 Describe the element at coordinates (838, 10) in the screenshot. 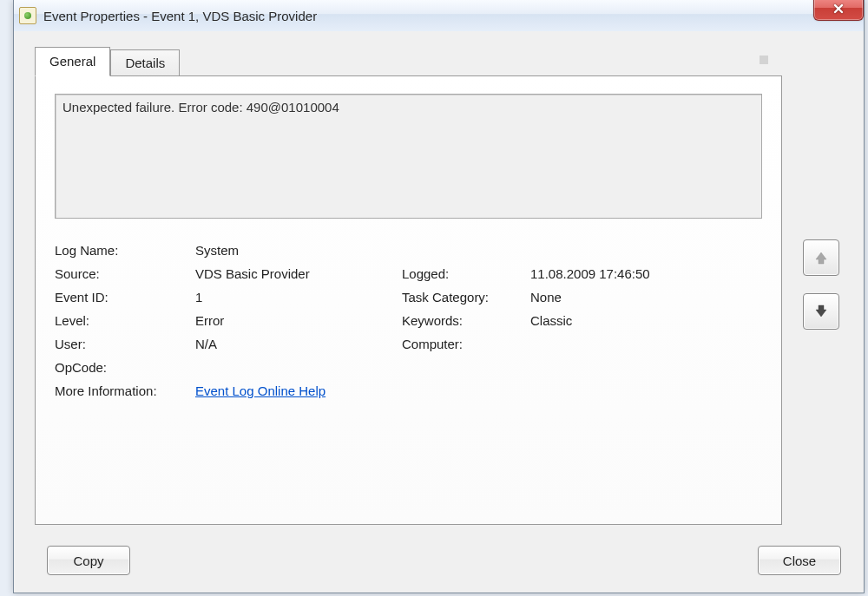

I see `window-close-button` at that location.